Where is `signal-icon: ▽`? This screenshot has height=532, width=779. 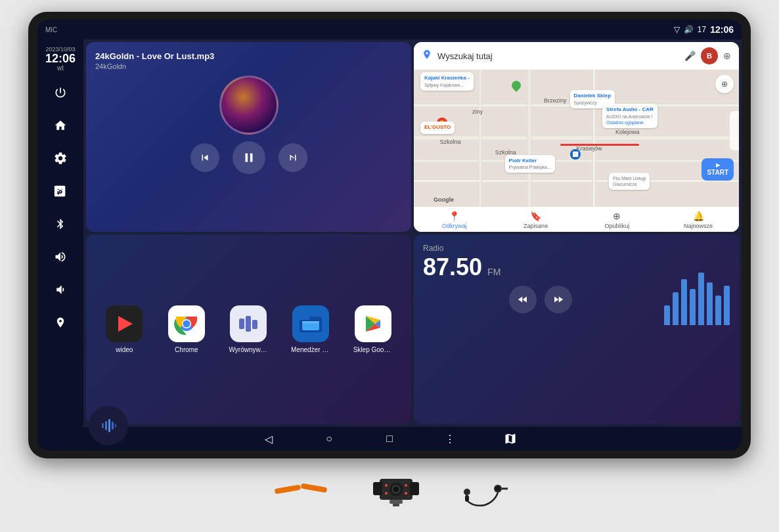 signal-icon: ▽ is located at coordinates (677, 30).